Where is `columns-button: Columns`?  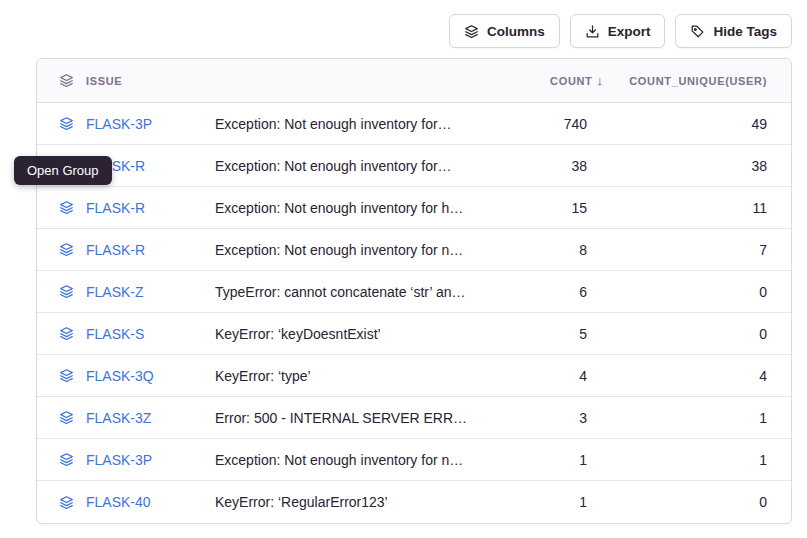 columns-button: Columns is located at coordinates (504, 31).